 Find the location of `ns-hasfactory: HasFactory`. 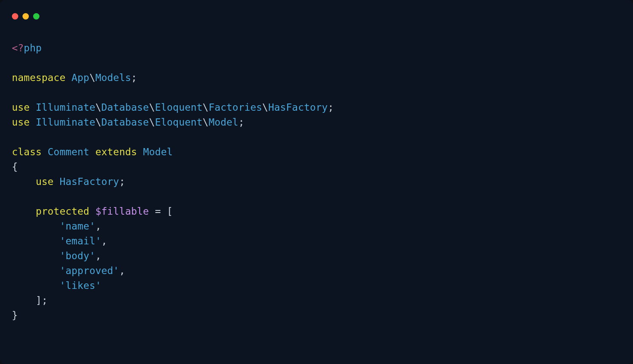

ns-hasfactory: HasFactory is located at coordinates (298, 107).